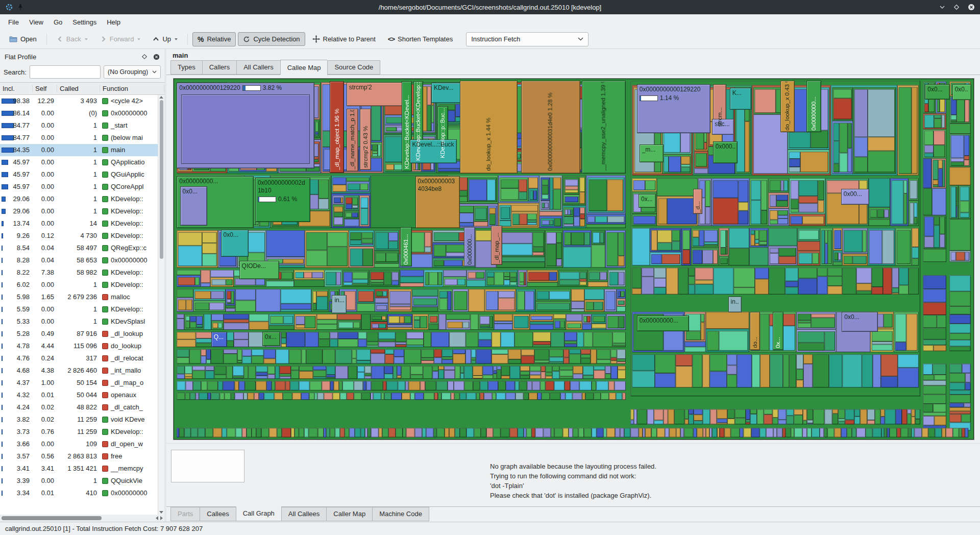  I want to click on search-input, so click(65, 72).